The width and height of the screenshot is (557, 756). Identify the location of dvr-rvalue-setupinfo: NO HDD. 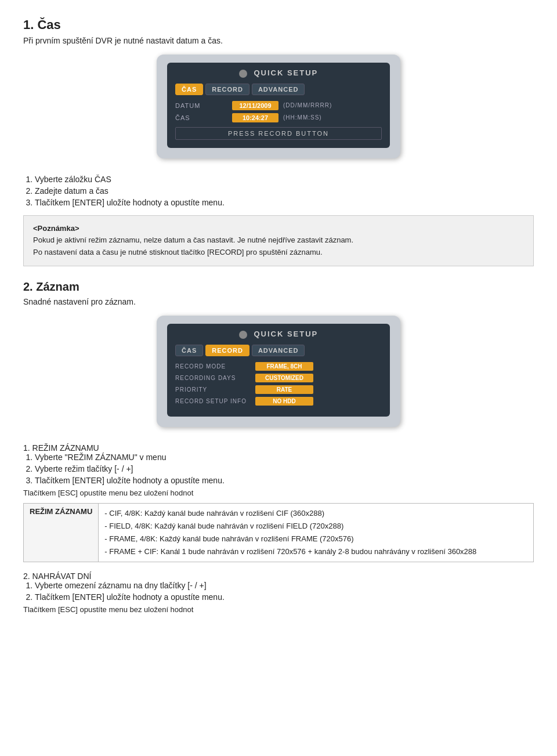
(284, 401).